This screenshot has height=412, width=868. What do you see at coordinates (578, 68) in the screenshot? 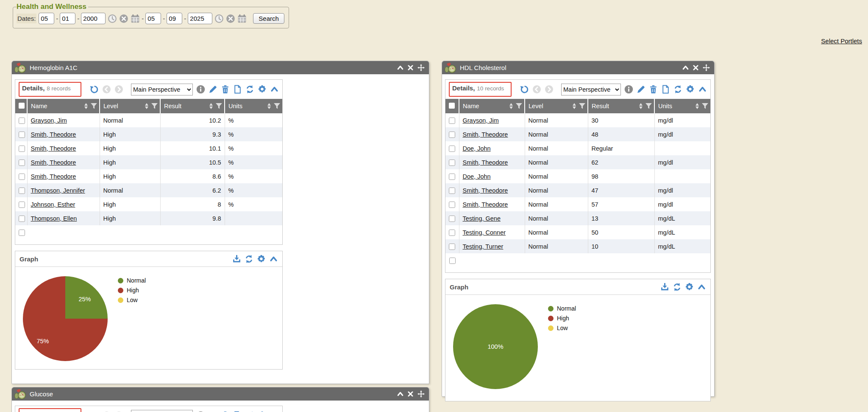
I see `portlet-header: HDL Cholesterol` at bounding box center [578, 68].